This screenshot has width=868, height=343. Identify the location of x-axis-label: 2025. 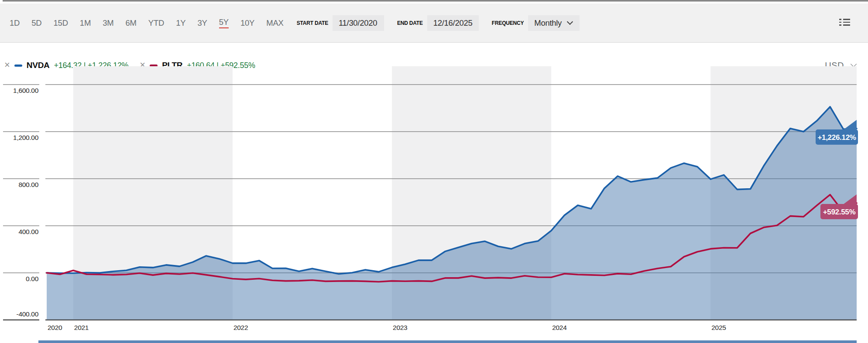
(718, 328).